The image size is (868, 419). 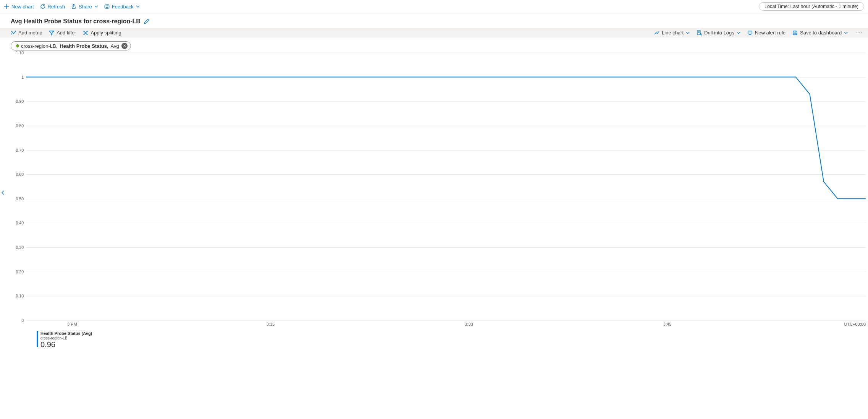 What do you see at coordinates (37, 339) in the screenshot?
I see `legend-color-bar` at bounding box center [37, 339].